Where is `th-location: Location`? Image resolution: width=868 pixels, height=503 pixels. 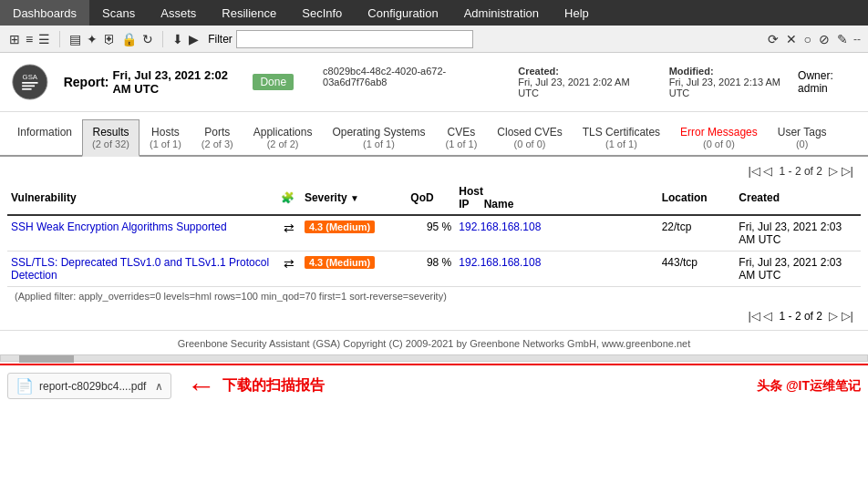 th-location: Location is located at coordinates (697, 199).